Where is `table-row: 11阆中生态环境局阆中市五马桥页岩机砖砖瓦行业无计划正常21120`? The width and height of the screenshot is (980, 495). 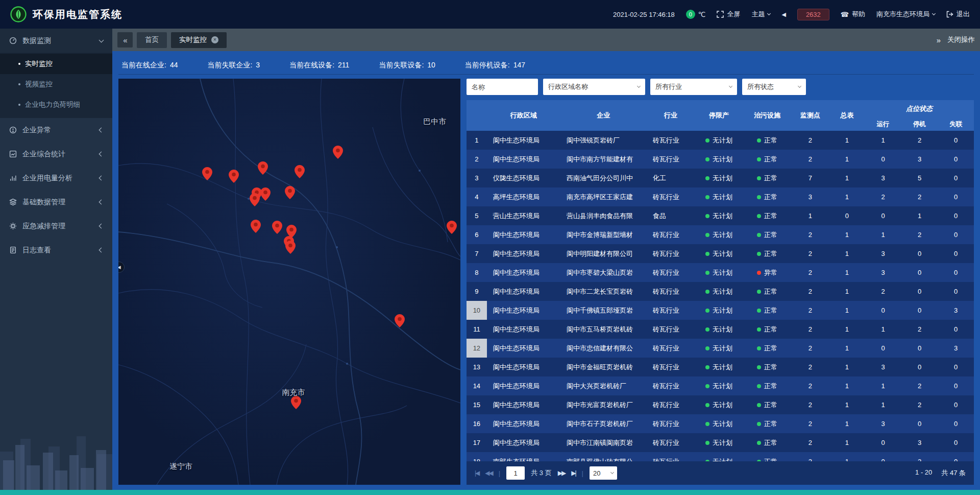 table-row: 11阆中生态环境局阆中市五马桥页岩机砖砖瓦行业无计划正常21120 is located at coordinates (720, 329).